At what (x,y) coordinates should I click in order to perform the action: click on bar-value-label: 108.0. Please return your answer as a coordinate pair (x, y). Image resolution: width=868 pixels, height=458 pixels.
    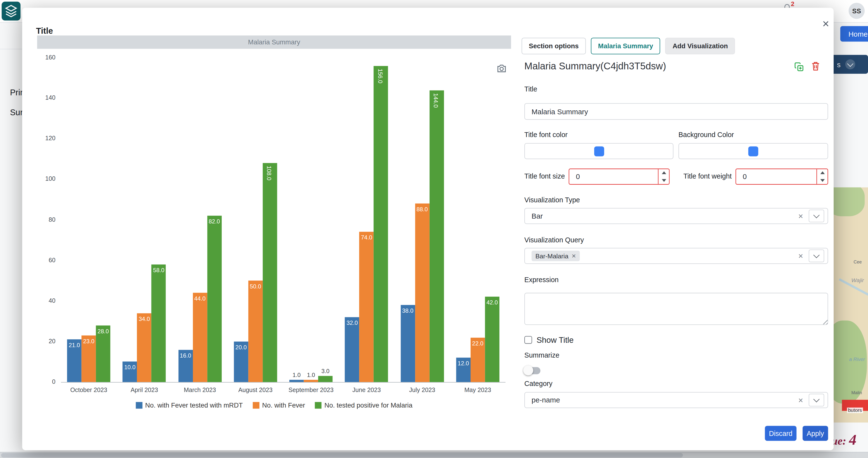
    Looking at the image, I should click on (270, 173).